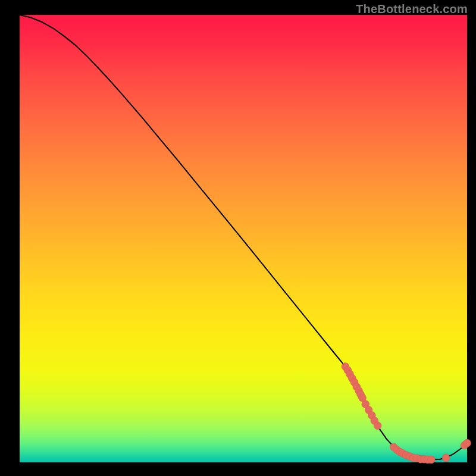 This screenshot has height=476, width=476. I want to click on curve-markers, so click(406, 413).